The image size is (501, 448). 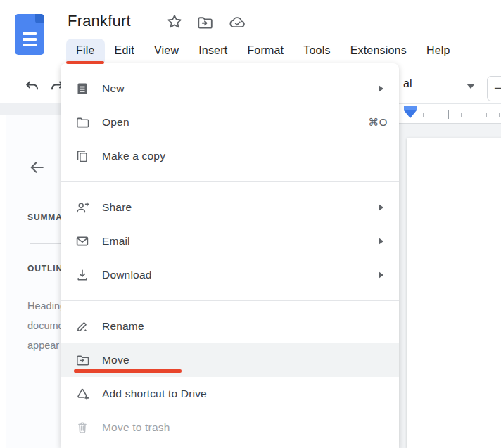 I want to click on decrease-font-size-button: −, so click(x=494, y=89).